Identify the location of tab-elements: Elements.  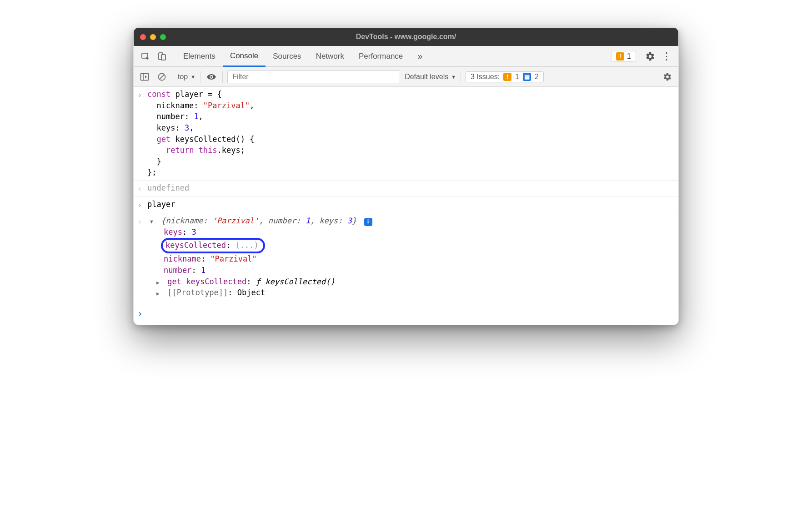
(199, 56).